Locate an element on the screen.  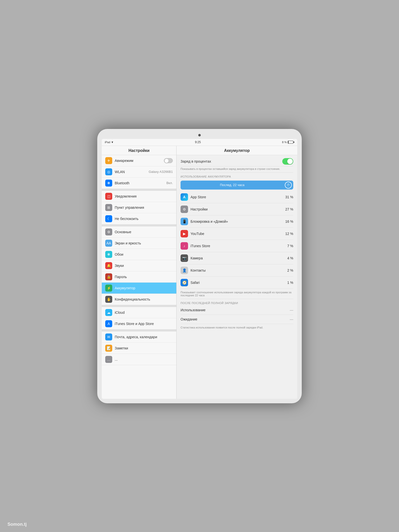
usage-list: A App Store 31 % ⚙ Настройки 27 % 📱 Блок… is located at coordinates (237, 240).